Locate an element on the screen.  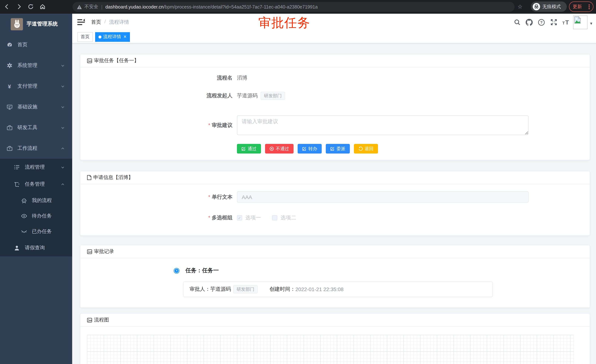
sidebar-item-system: 系统管理 is located at coordinates (36, 66).